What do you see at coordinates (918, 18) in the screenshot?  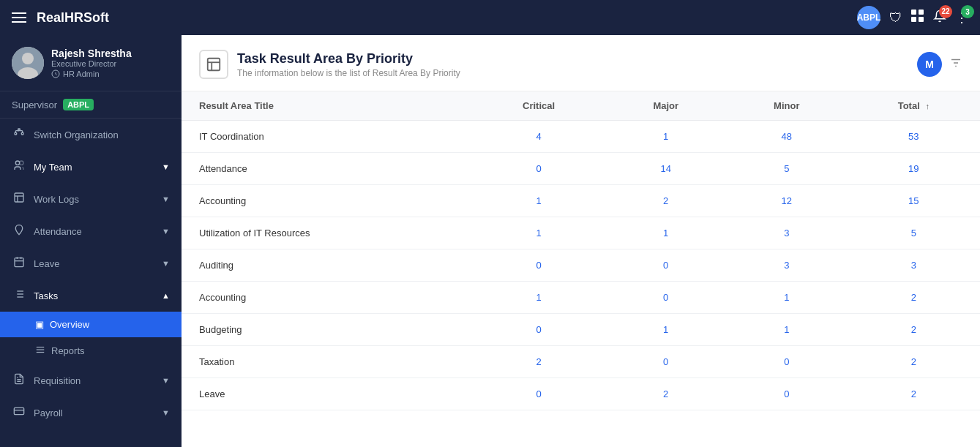 I see `grid-icon` at bounding box center [918, 18].